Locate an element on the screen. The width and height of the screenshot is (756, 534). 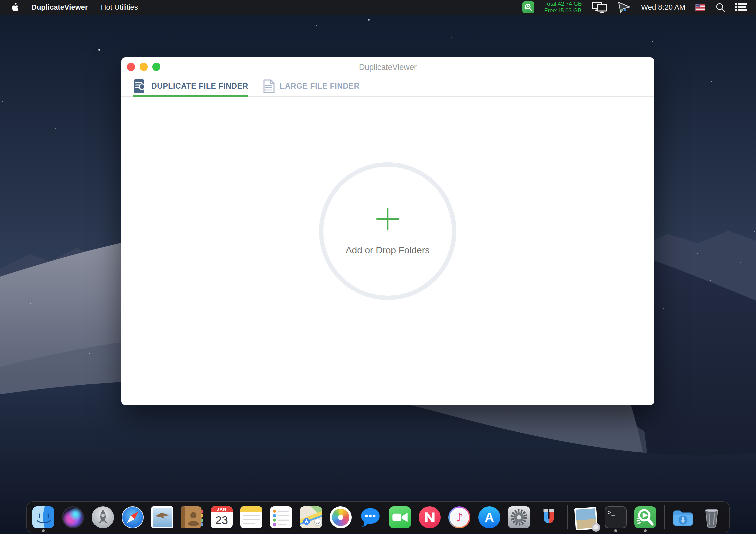
siri-icon is located at coordinates (73, 517).